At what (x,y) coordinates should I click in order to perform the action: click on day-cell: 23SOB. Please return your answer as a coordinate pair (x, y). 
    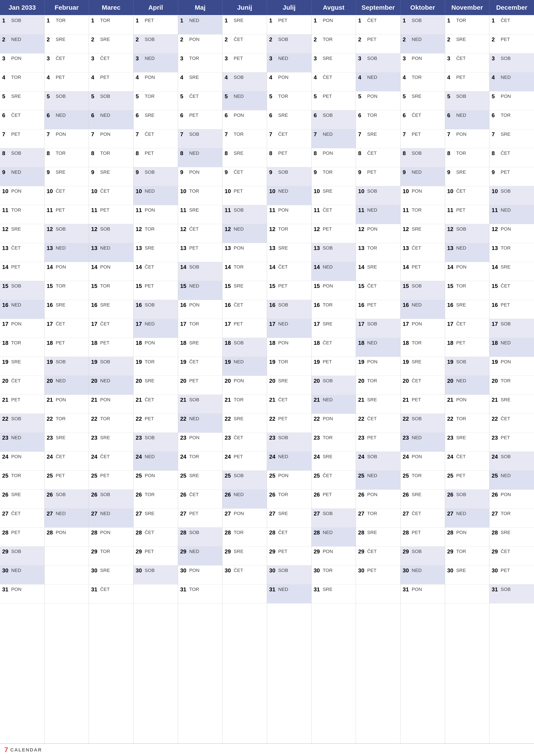
    Looking at the image, I should click on (289, 442).